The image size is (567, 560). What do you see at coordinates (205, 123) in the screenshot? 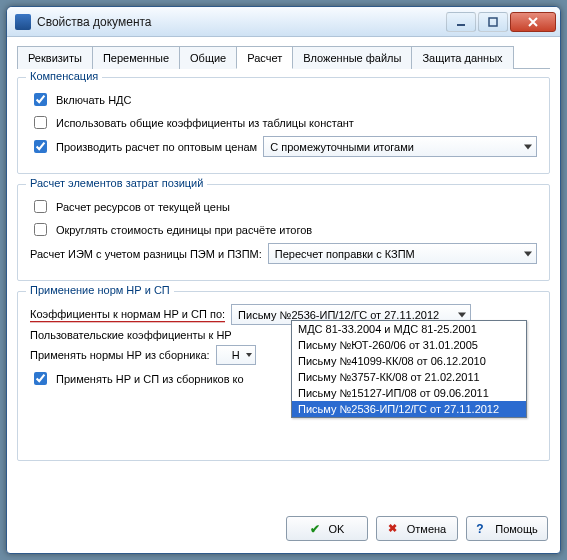
I see `label-global-coeffs: Использовать общие коэффициенты из табли…` at bounding box center [205, 123].